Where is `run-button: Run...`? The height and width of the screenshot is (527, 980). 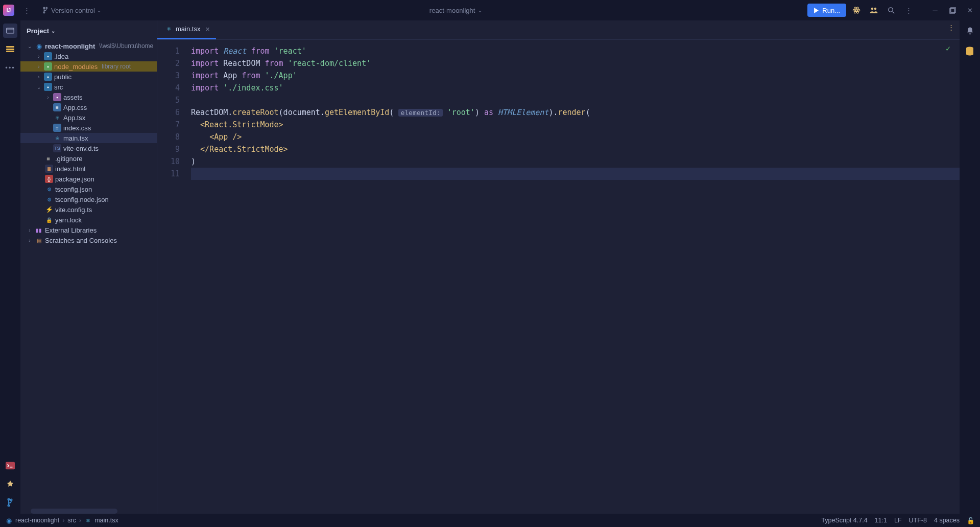 run-button: Run... is located at coordinates (827, 10).